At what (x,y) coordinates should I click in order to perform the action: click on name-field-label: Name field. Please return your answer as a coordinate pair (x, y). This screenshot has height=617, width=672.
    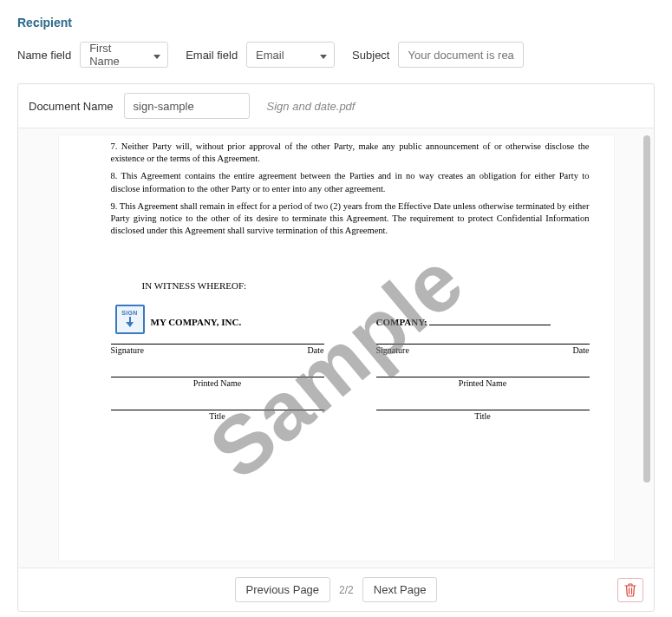
    Looking at the image, I should click on (44, 56).